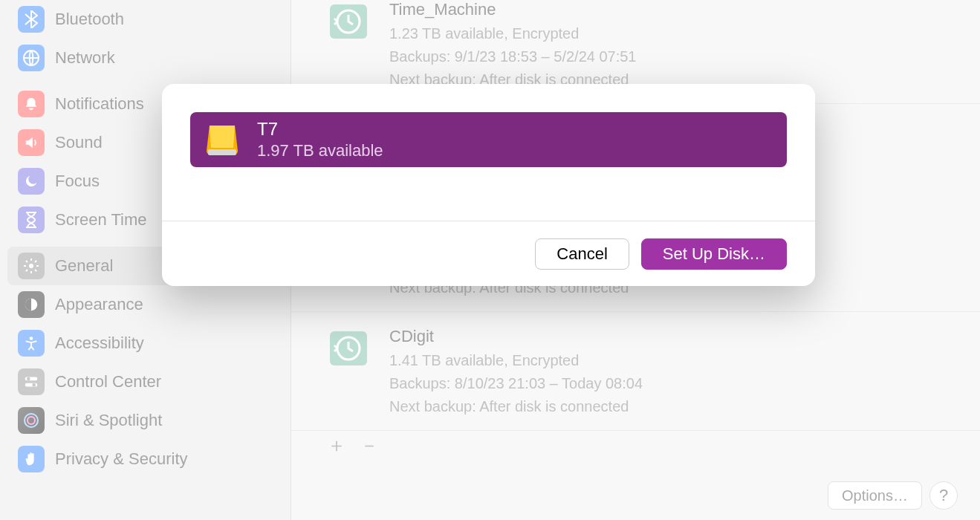  Describe the element at coordinates (582, 254) in the screenshot. I see `cancel-button: Cancel` at that location.